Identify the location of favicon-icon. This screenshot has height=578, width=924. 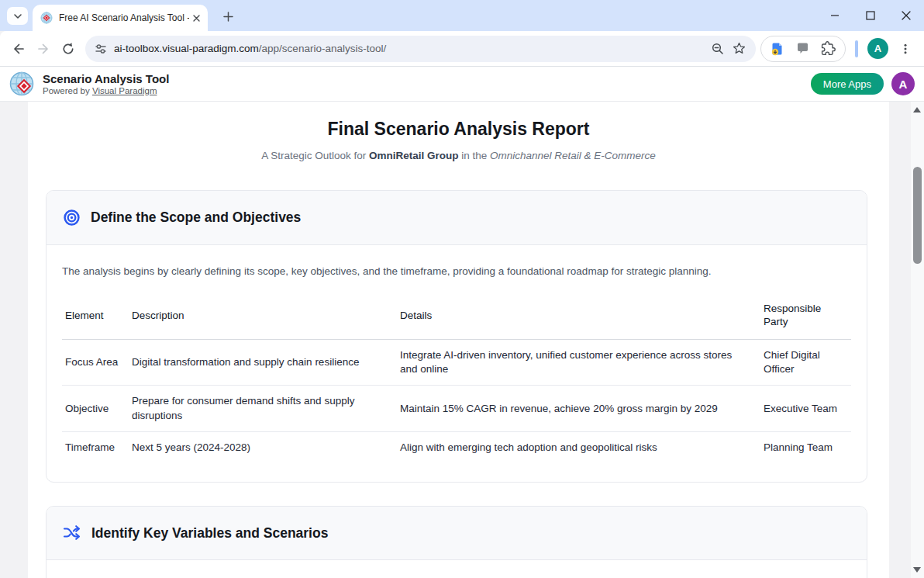
(47, 18).